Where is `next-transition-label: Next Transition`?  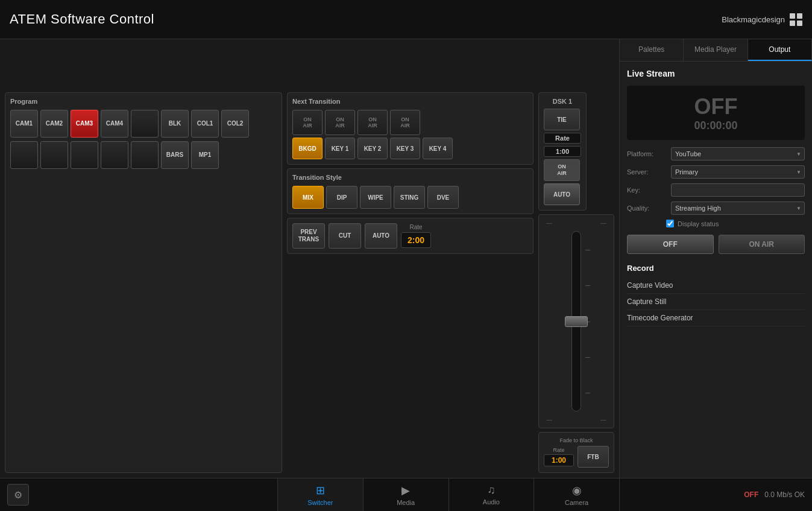 next-transition-label: Next Transition is located at coordinates (410, 101).